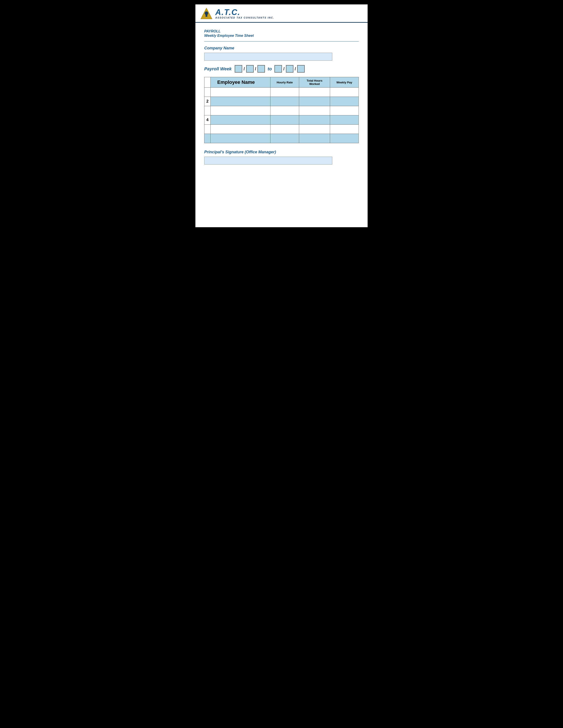  Describe the element at coordinates (256, 69) in the screenshot. I see `sep2: /` at that location.